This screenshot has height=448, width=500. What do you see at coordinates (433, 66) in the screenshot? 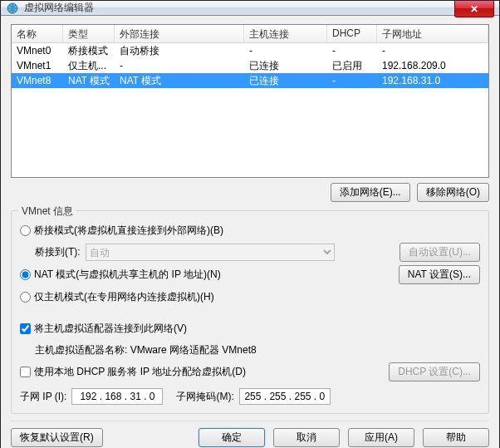
I see `table-cell: 192.168.209.0` at bounding box center [433, 66].